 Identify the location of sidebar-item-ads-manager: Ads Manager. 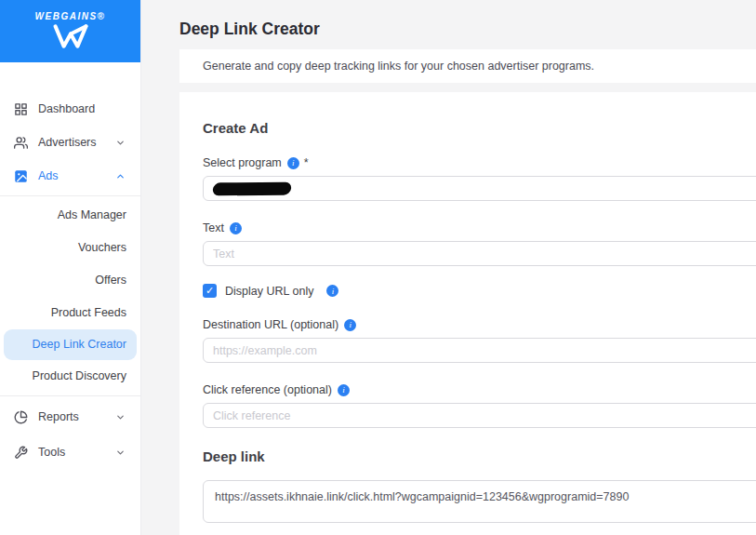
(71, 216).